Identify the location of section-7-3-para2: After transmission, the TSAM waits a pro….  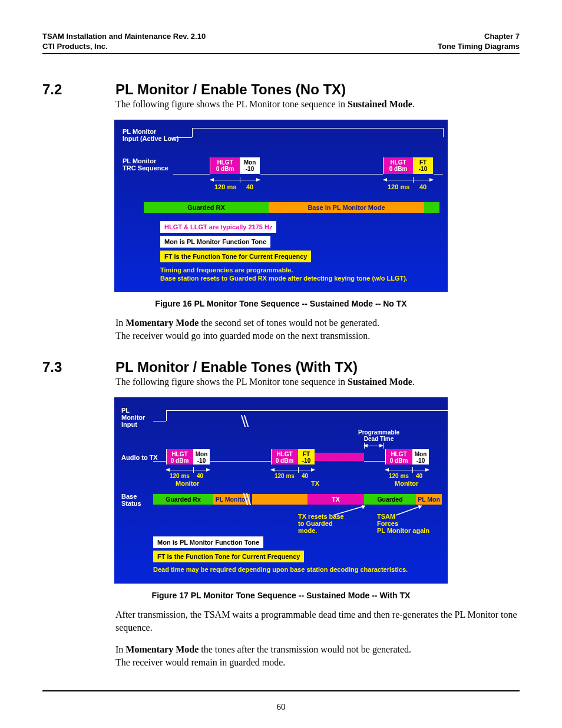
(318, 621).